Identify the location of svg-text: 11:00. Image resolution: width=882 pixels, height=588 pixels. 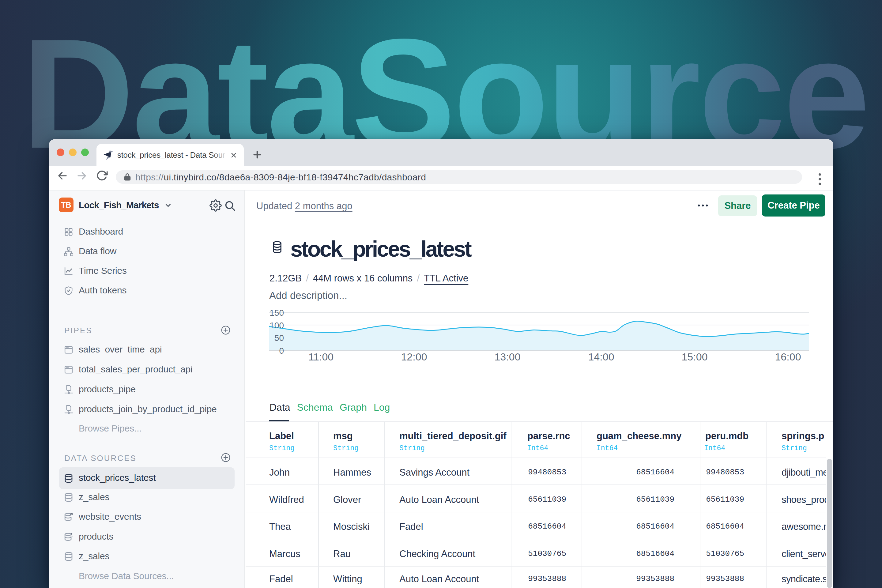
(321, 357).